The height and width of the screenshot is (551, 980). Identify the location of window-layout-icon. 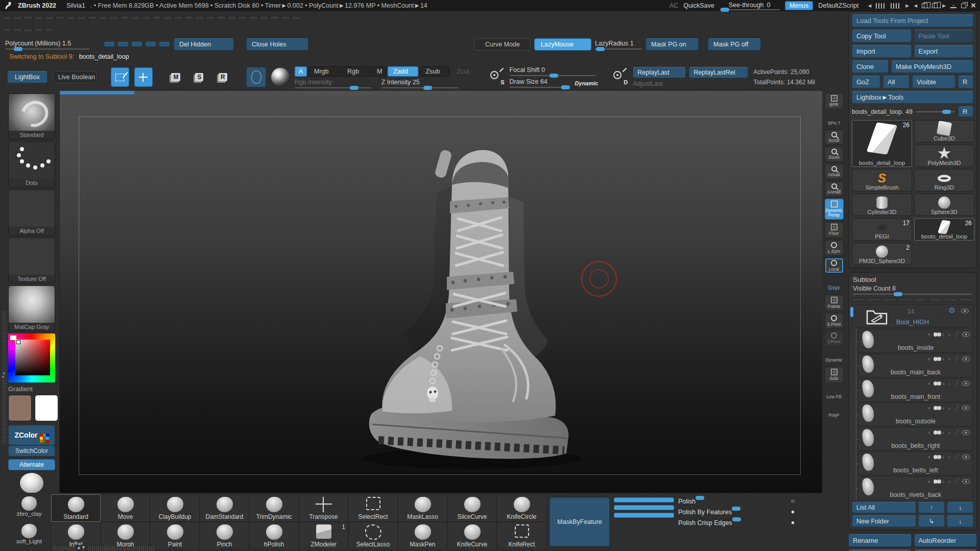
(924, 6).